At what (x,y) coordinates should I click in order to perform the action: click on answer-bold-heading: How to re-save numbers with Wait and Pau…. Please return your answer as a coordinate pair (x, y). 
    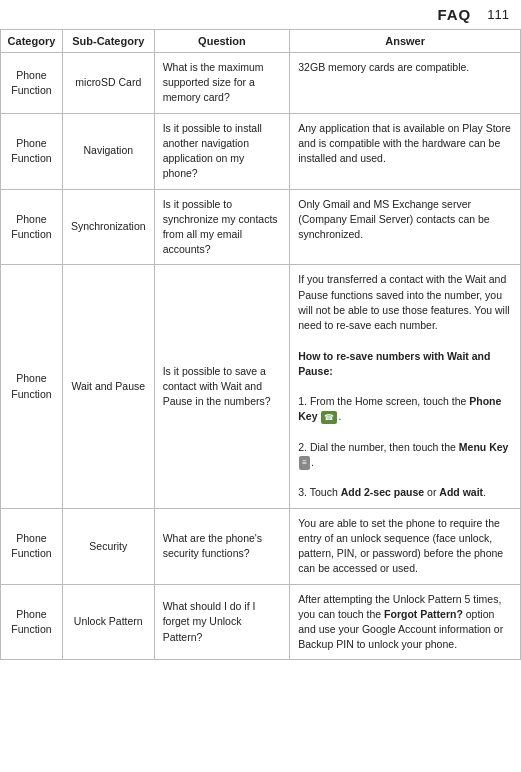
    Looking at the image, I should click on (394, 364).